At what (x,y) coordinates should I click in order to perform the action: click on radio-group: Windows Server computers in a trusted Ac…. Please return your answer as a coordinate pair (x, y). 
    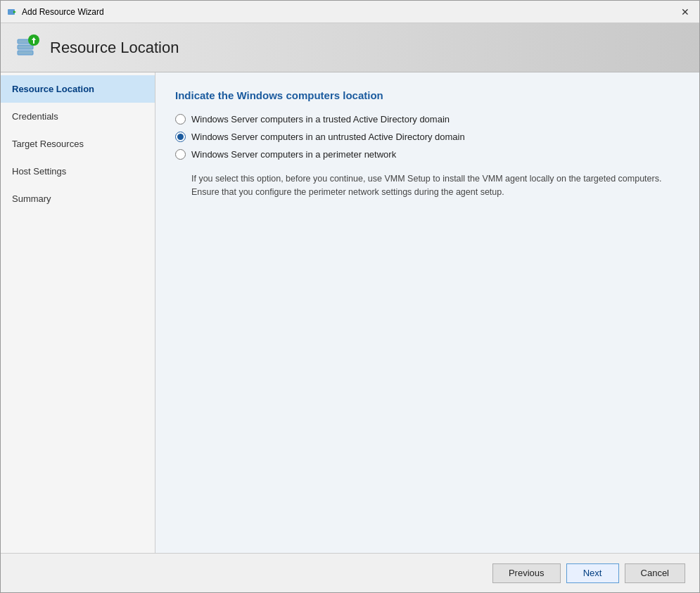
    Looking at the image, I should click on (428, 156).